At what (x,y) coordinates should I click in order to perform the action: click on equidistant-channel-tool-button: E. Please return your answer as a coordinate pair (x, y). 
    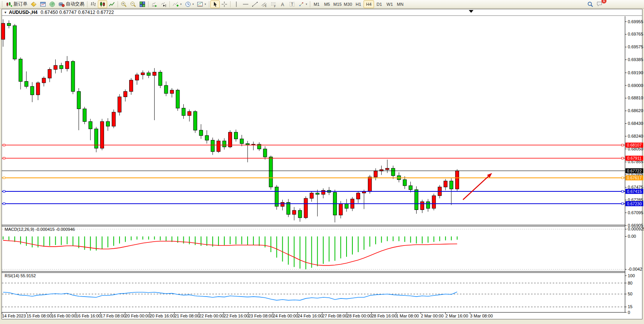
    Looking at the image, I should click on (264, 4).